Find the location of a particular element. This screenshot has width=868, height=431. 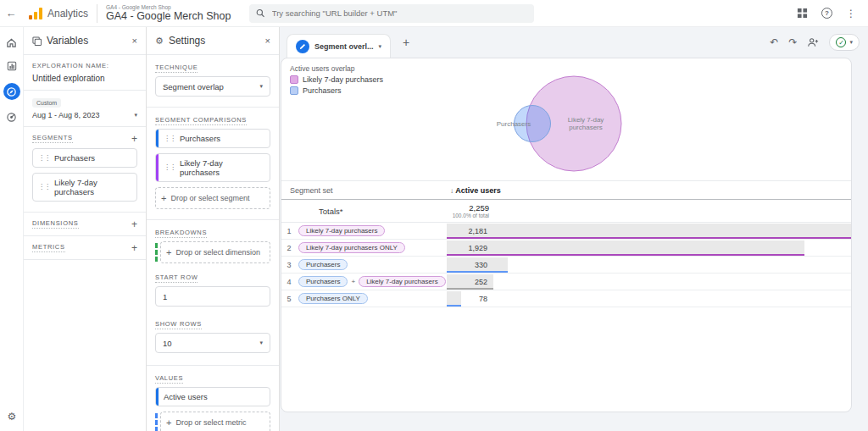

table-row: 1Likely 7-day purchasers2,181 is located at coordinates (566, 231).